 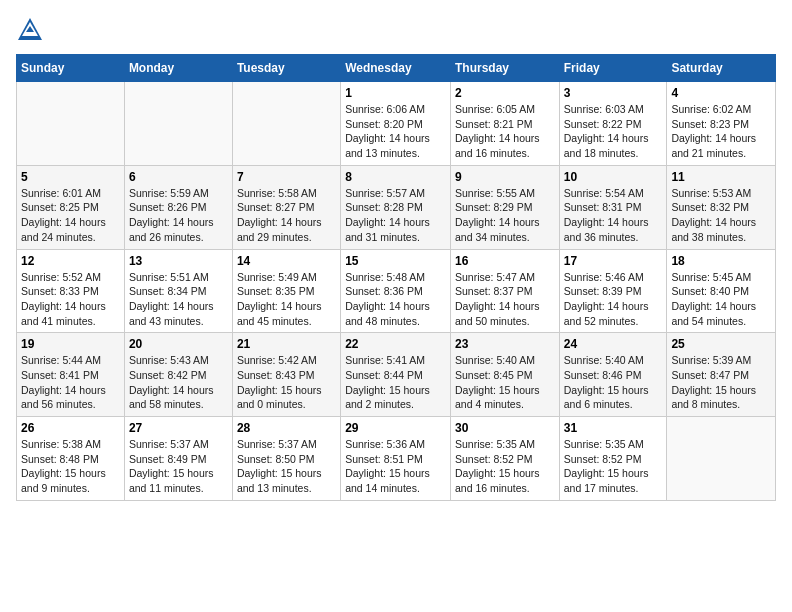 What do you see at coordinates (504, 124) in the screenshot?
I see `calendar-cell: 2Sunrise: 6:05 AM Sunset: 8:21 PM Daylig…` at bounding box center [504, 124].